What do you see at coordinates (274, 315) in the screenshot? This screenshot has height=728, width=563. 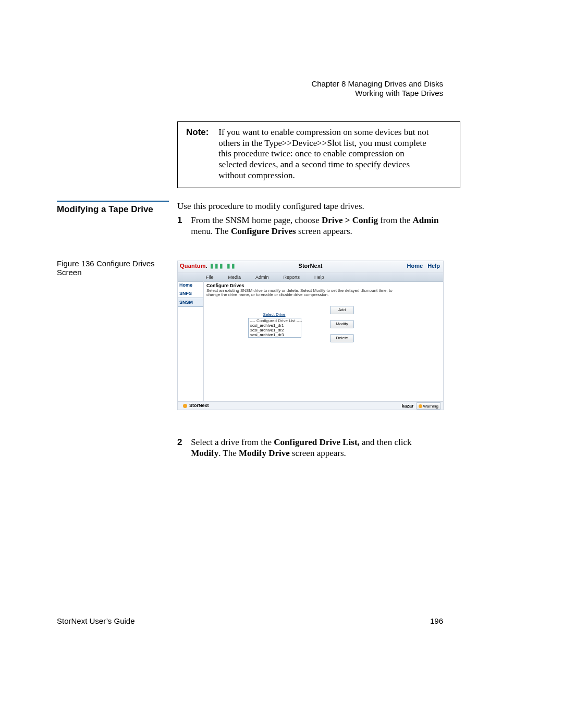 I see `select-drive-link: Select Drive` at bounding box center [274, 315].